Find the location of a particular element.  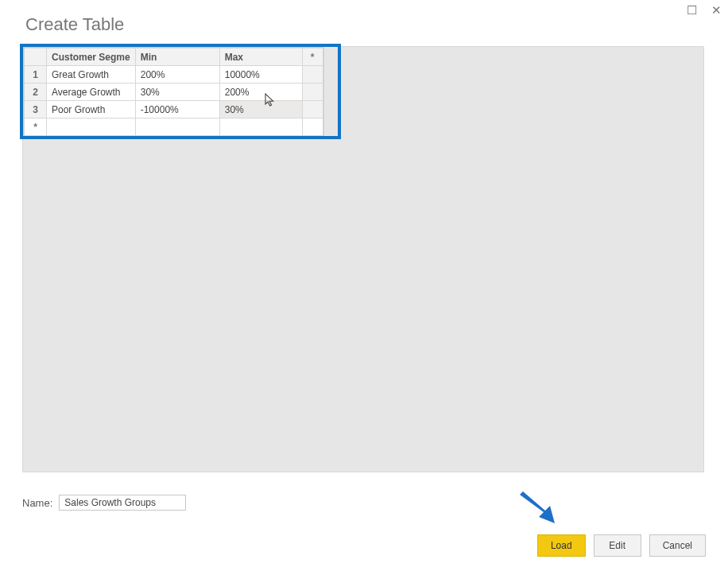

col-header-segment: Customer Segme is located at coordinates (91, 57).